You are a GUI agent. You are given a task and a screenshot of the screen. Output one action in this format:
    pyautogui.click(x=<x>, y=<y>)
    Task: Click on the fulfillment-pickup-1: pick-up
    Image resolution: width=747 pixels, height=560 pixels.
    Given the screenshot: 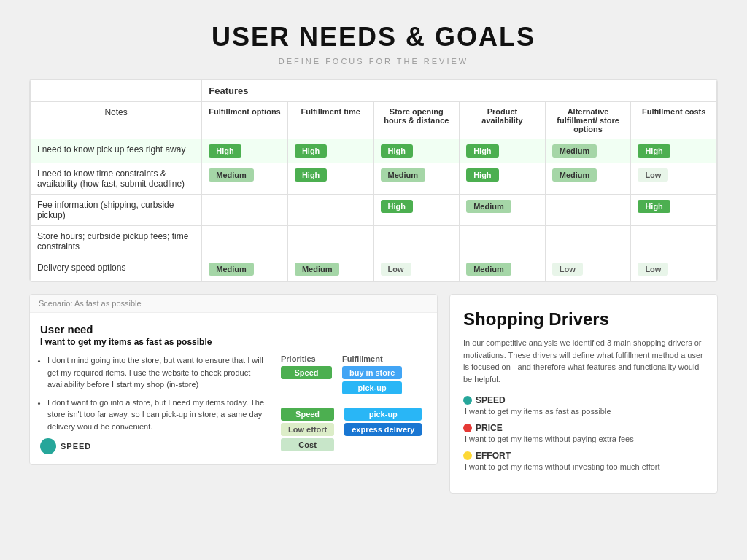 What is the action you would take?
    pyautogui.click(x=372, y=388)
    